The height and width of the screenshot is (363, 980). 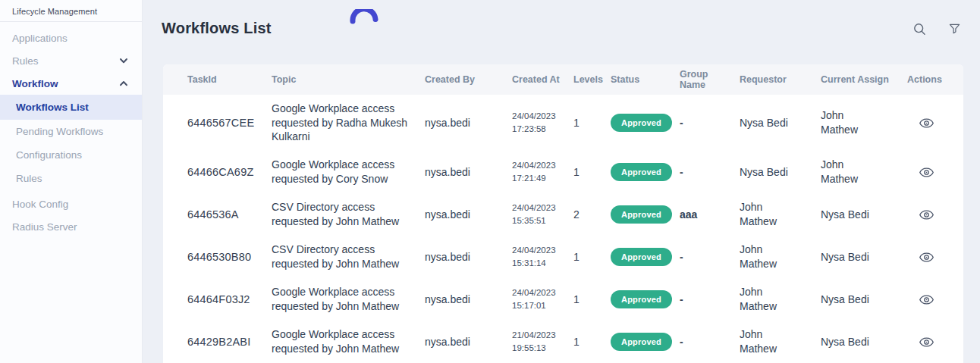 I want to click on topic-cell: Google Workplace access requested by Rad…, so click(x=348, y=123).